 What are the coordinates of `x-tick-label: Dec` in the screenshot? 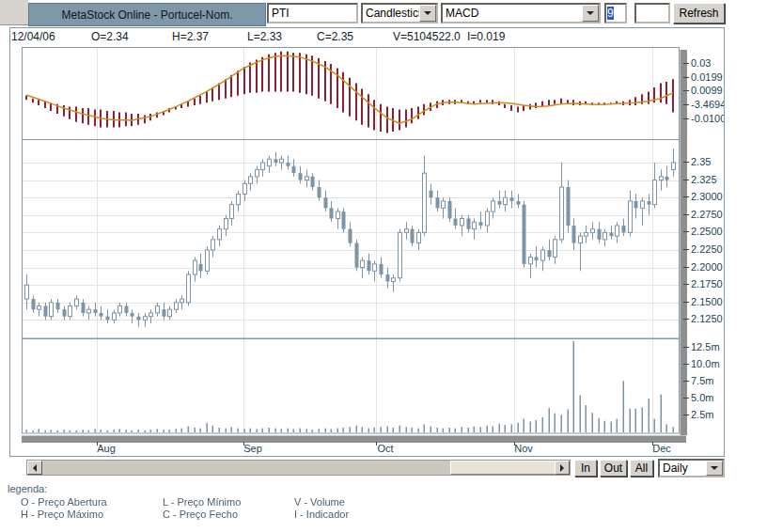 It's located at (662, 448).